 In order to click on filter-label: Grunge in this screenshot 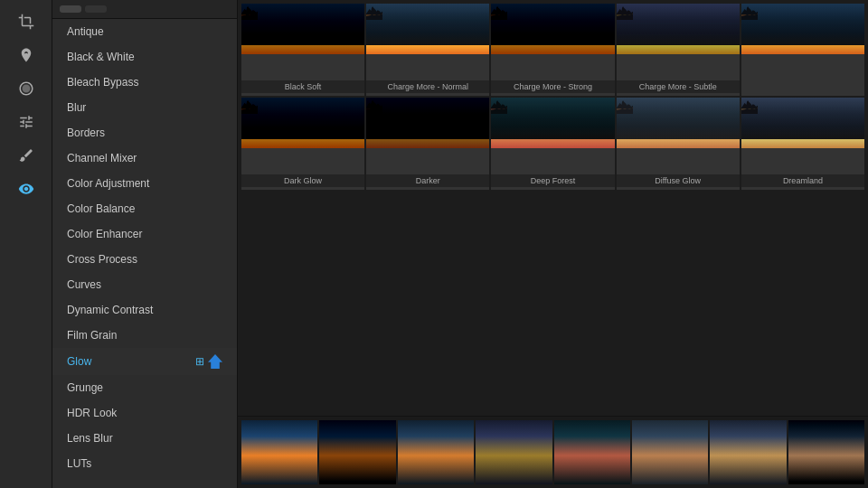, I will do `click(85, 388)`.